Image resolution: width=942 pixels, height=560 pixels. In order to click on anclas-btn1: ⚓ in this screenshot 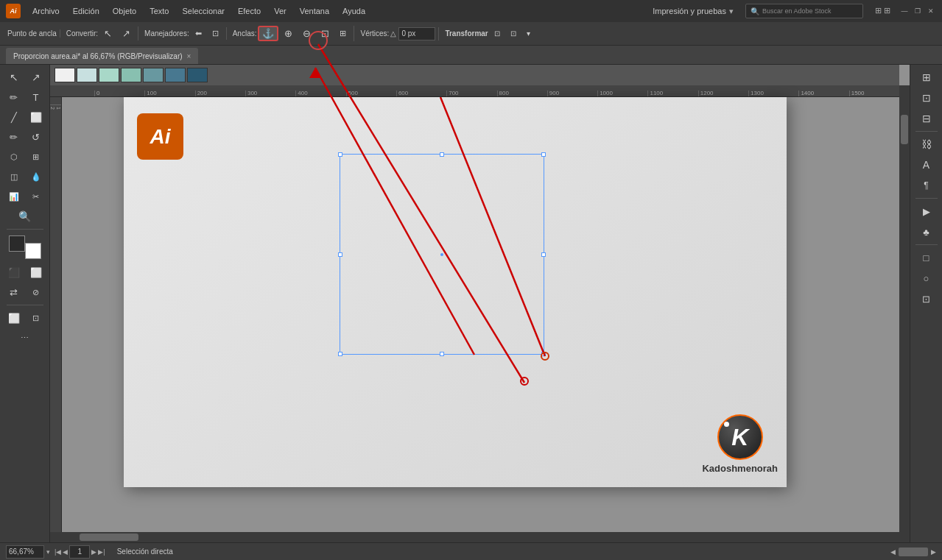, I will do `click(268, 34)`.